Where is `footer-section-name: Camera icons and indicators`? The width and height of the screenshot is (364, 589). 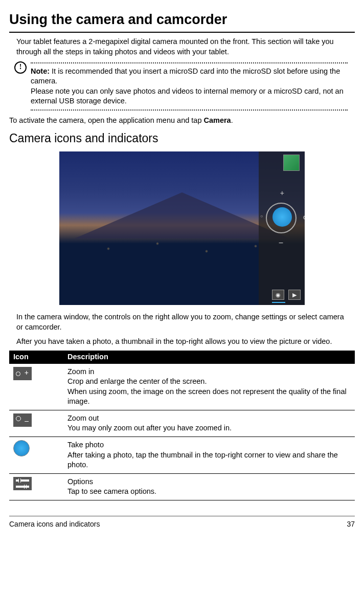
footer-section-name: Camera icons and indicators is located at coordinates (54, 524).